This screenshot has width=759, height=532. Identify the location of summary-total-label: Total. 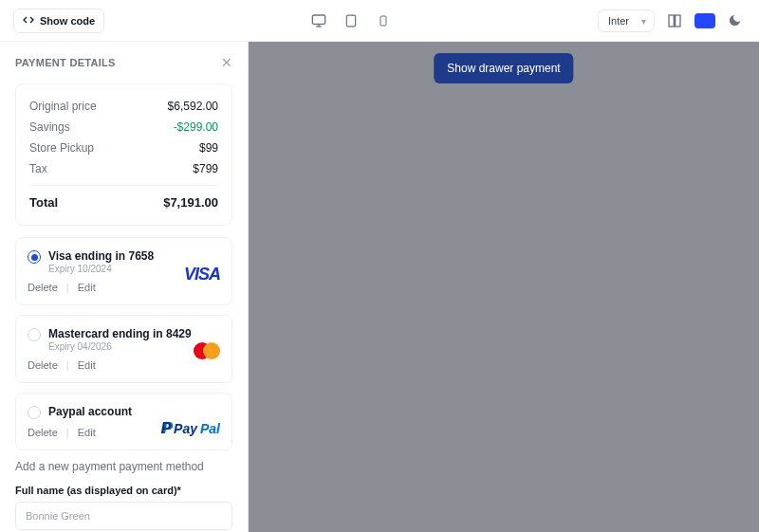
(44, 203).